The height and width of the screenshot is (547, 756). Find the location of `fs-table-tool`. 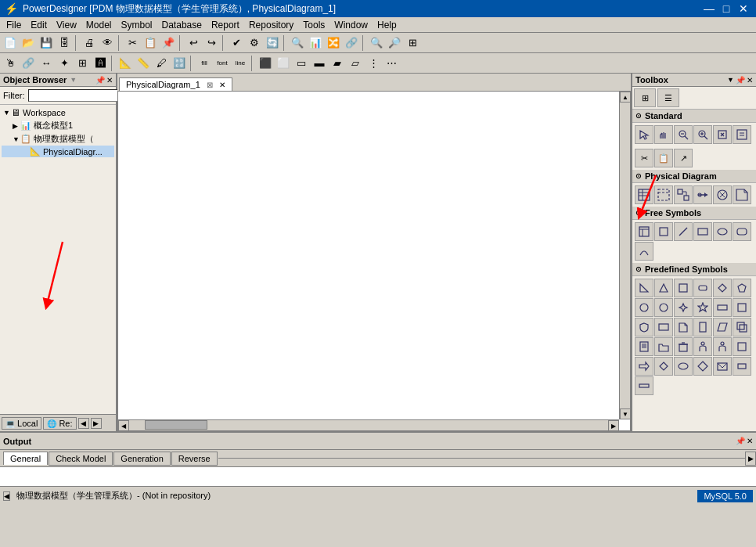

fs-table-tool is located at coordinates (644, 232).